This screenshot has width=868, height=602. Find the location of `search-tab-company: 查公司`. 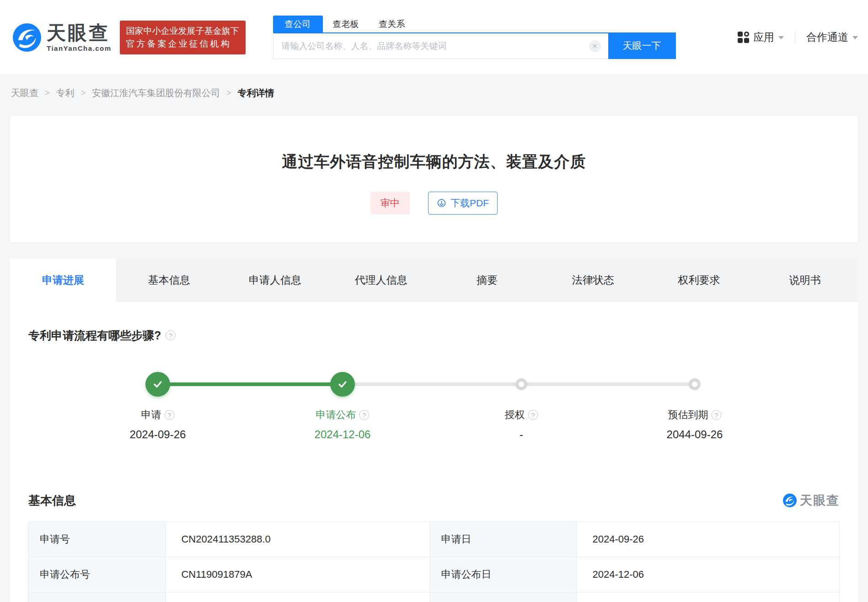

search-tab-company: 查公司 is located at coordinates (298, 24).